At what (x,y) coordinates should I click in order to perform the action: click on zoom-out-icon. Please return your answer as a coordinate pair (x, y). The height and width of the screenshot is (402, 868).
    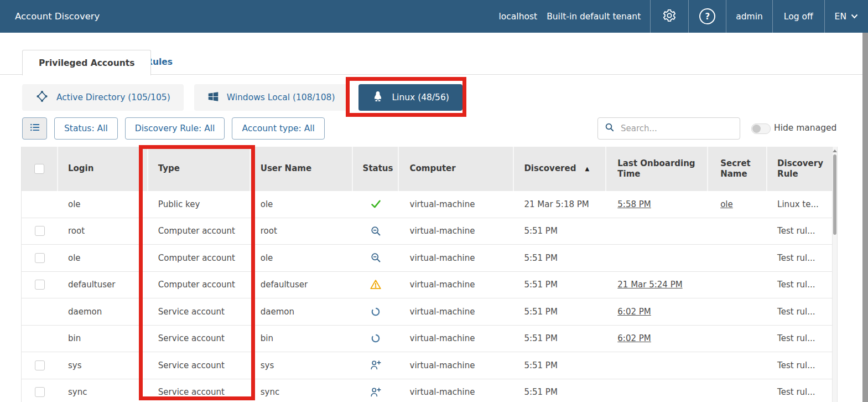
    Looking at the image, I should click on (376, 258).